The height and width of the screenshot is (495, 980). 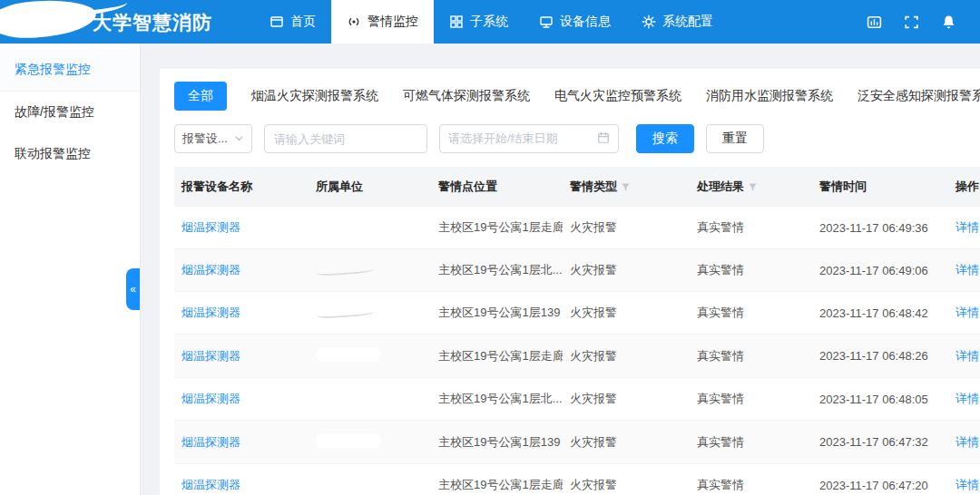 What do you see at coordinates (132, 289) in the screenshot?
I see `sidebar-collapse-button: «` at bounding box center [132, 289].